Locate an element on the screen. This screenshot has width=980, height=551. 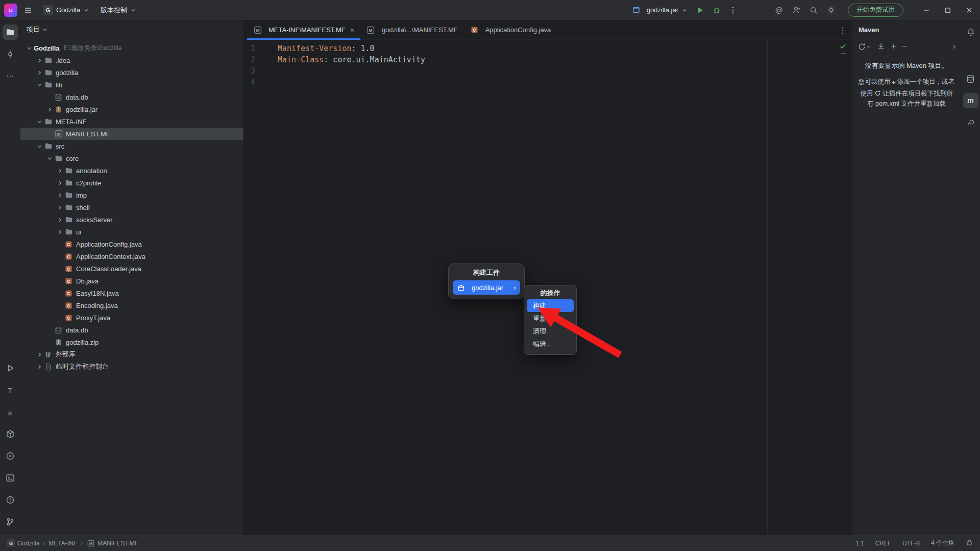
settings-gear-icon is located at coordinates (831, 10).